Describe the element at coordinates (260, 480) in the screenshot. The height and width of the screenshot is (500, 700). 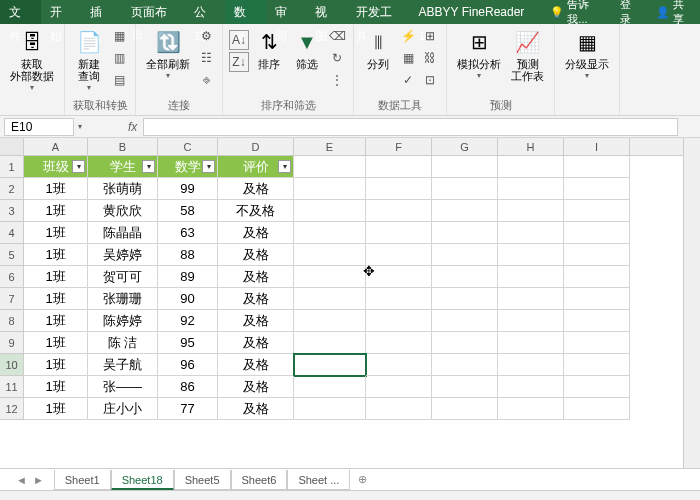
I see `sheet-tab-Sheet6: Sheet6` at that location.